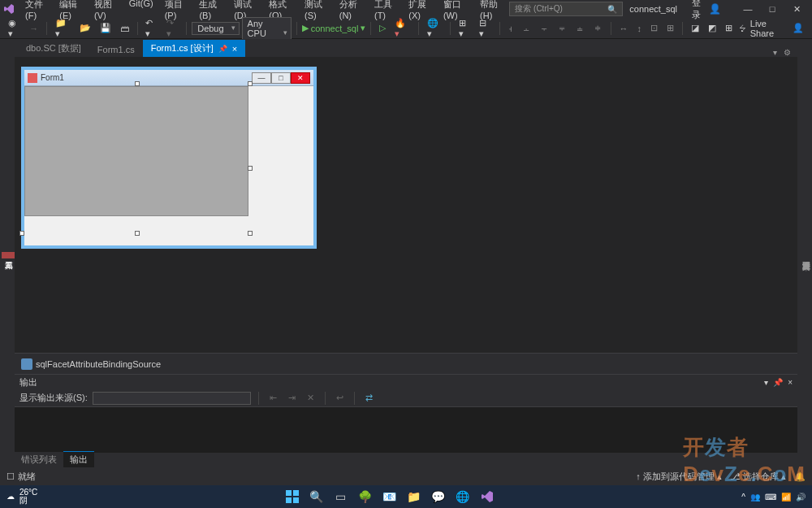 This screenshot has height=508, width=812. Describe the element at coordinates (654, 28) in the screenshot. I see `size-icon: ⊡` at that location.